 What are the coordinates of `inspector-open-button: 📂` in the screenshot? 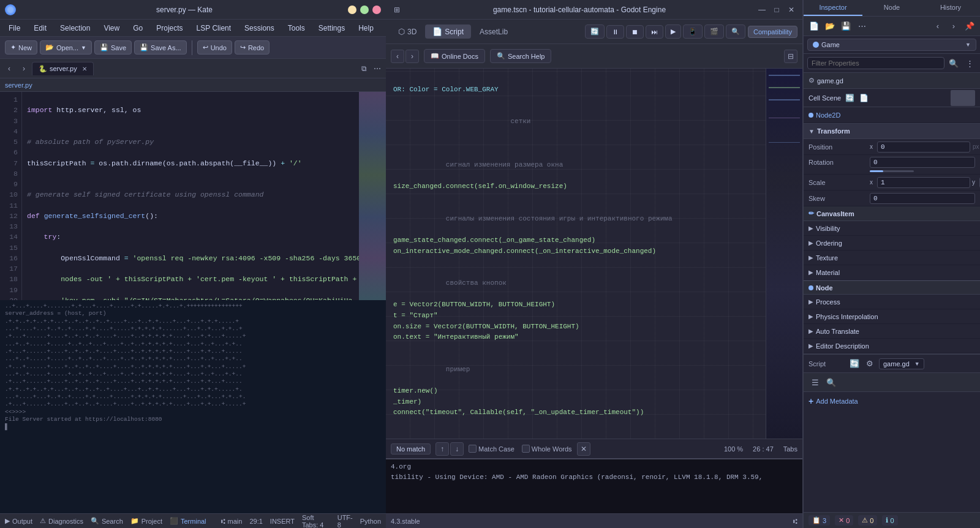 It's located at (830, 26).